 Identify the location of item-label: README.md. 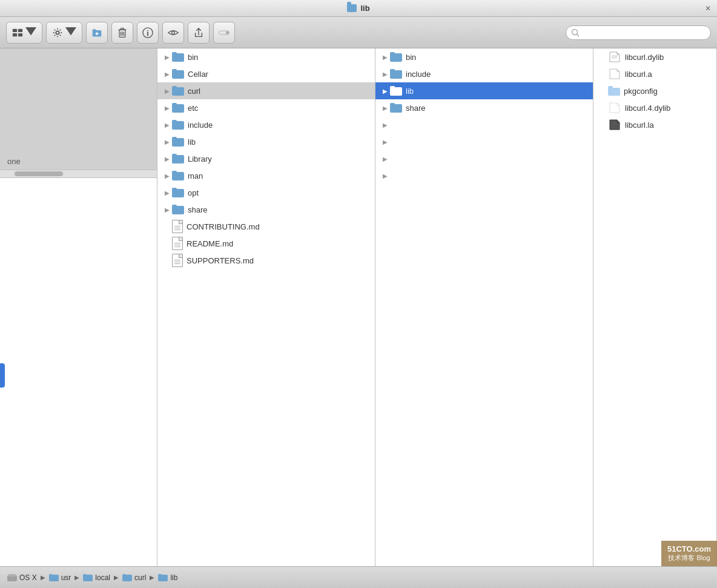
(279, 243).